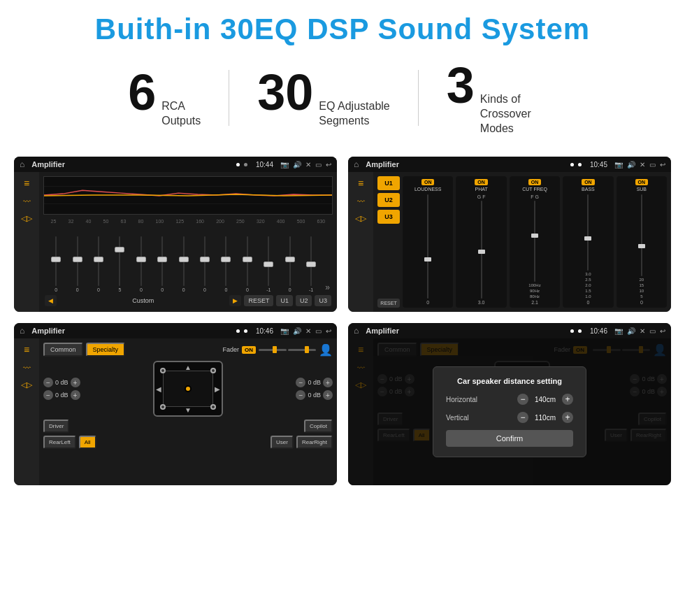 This screenshot has height=616, width=685. Describe the element at coordinates (510, 404) in the screenshot. I see `dialog-screen: ⌂ Amplifier 10:46 📷 🔊 ✕ ▭ ↩ ≡ 〰 ◁▷ Commo…` at that location.